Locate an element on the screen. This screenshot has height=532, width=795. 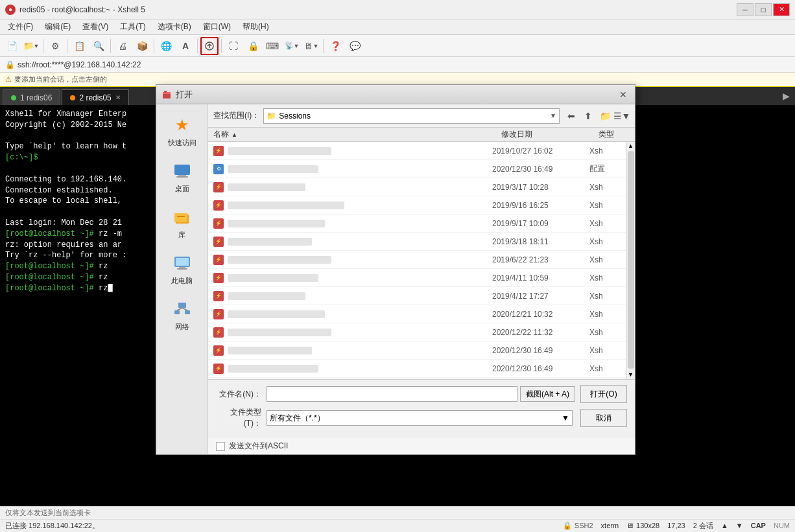
scroll-up-btn: ▲ is located at coordinates (631, 146).